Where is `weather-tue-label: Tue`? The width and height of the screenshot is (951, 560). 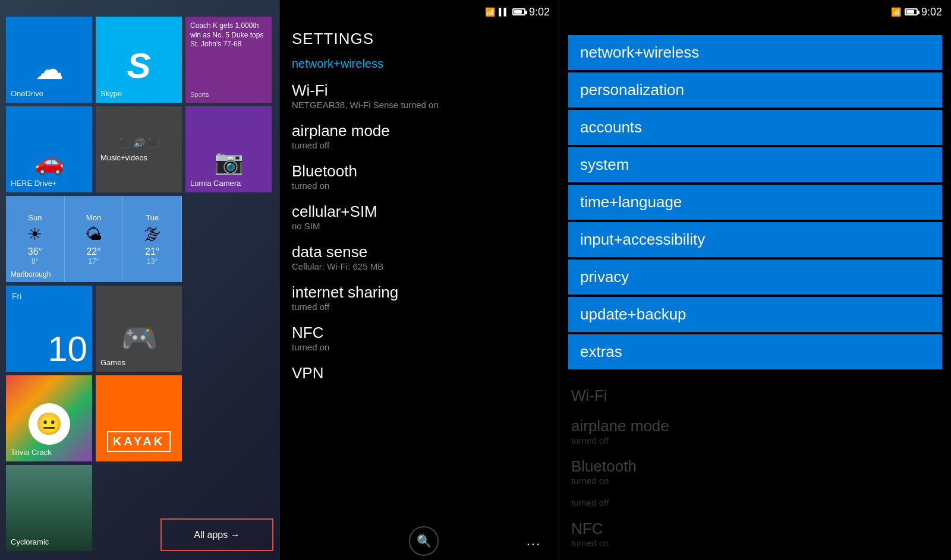 weather-tue-label: Tue is located at coordinates (152, 217).